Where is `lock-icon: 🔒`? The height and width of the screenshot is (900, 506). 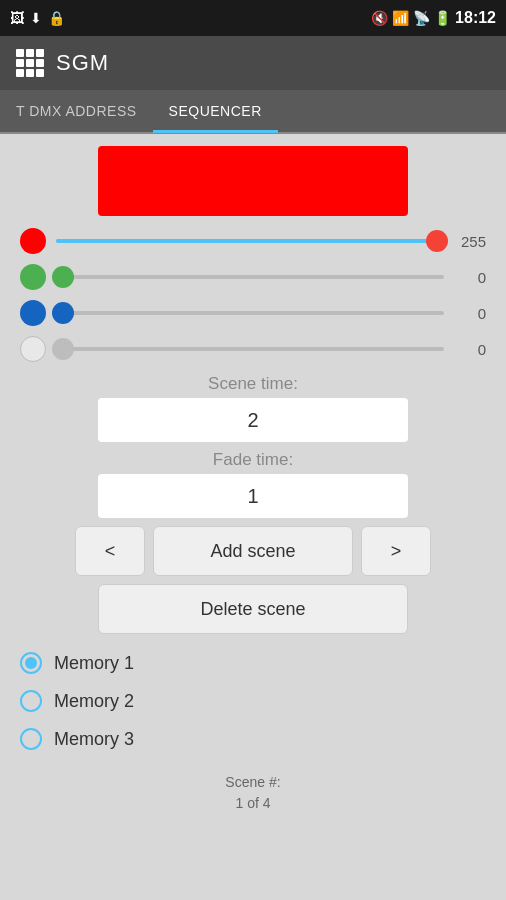
lock-icon: 🔒 is located at coordinates (56, 18).